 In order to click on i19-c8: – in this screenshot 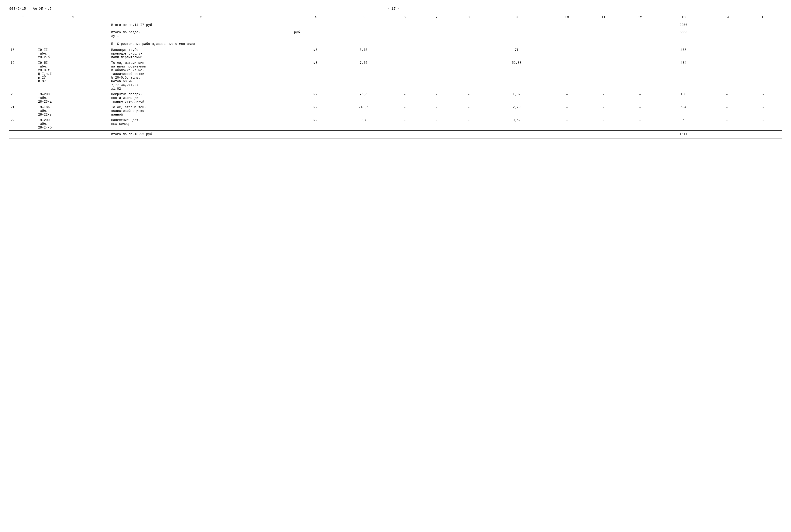, I will do `click(469, 76)`.